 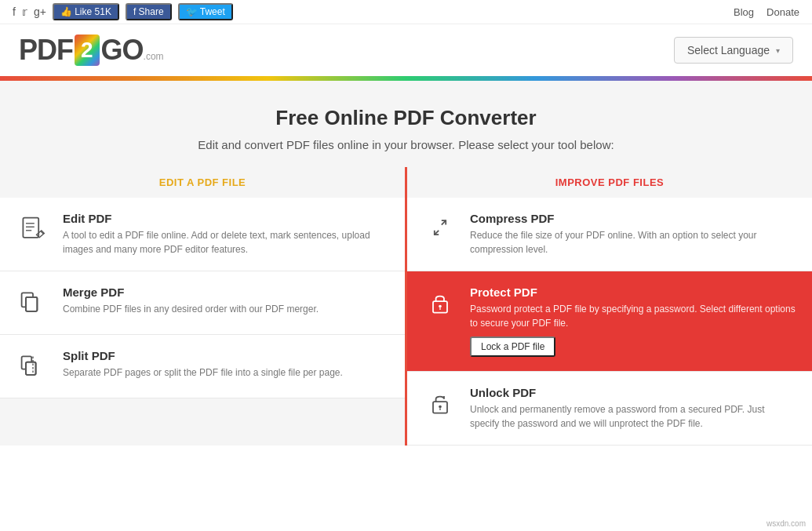 I want to click on unlock-pdf-item: Unlock PDF Unlock and permanently remove…, so click(x=610, y=409).